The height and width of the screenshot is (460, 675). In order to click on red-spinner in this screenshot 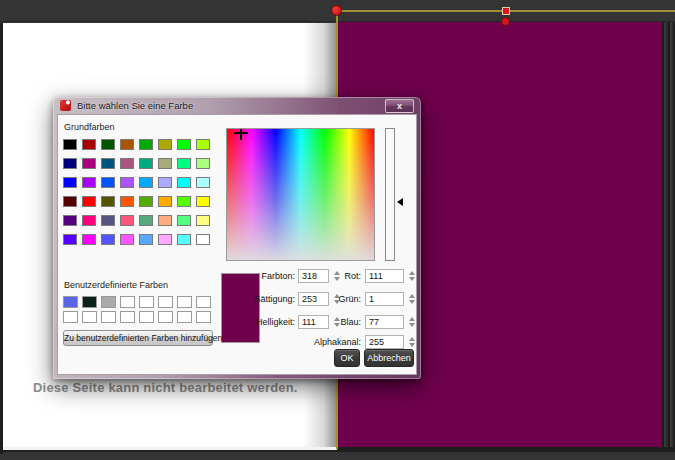, I will do `click(412, 276)`.